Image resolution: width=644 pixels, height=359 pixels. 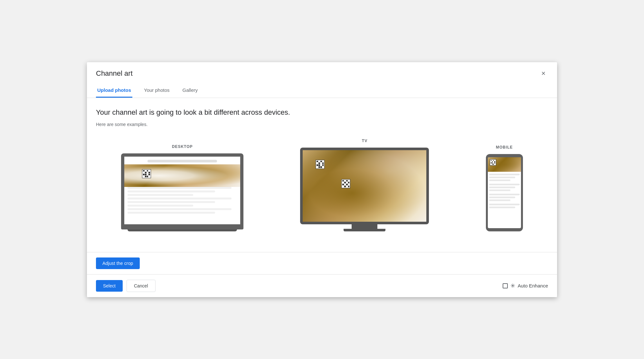 I want to click on adjust-crop-button: Adjust the crop, so click(x=118, y=263).